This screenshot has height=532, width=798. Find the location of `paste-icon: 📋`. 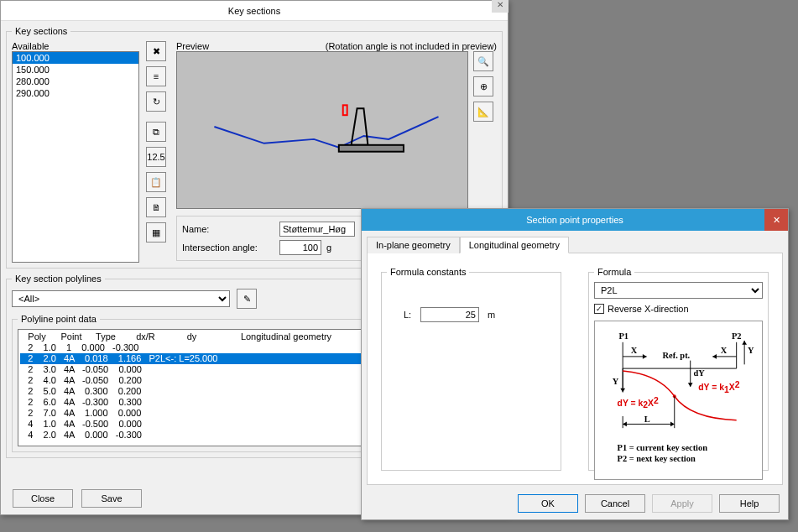

paste-icon: 📋 is located at coordinates (156, 182).